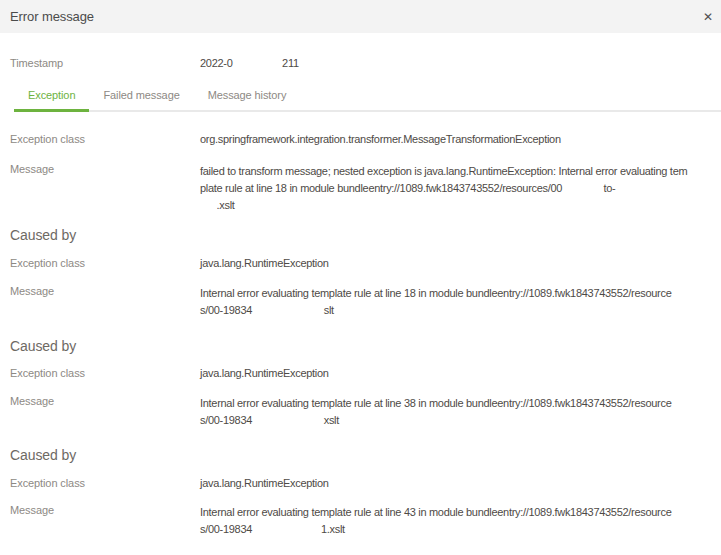 The image size is (721, 555). I want to click on message-line: .xslt, so click(444, 206).